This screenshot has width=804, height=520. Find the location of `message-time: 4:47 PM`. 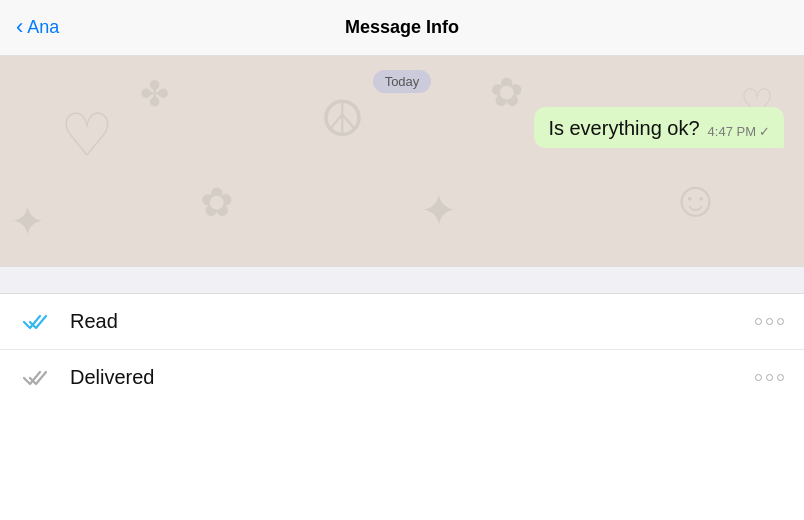

message-time: 4:47 PM is located at coordinates (732, 132).